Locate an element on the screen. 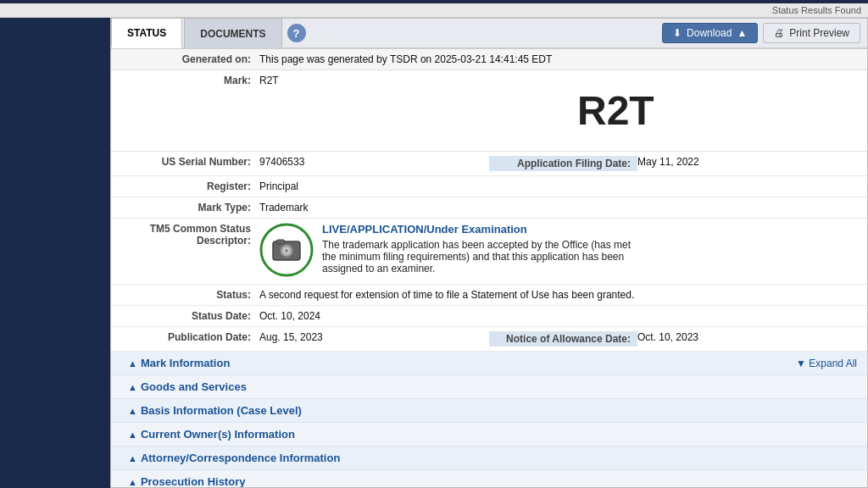 This screenshot has width=868, height=488. status-date-field: Status Date: Oct. 10, 2024 is located at coordinates (489, 316).